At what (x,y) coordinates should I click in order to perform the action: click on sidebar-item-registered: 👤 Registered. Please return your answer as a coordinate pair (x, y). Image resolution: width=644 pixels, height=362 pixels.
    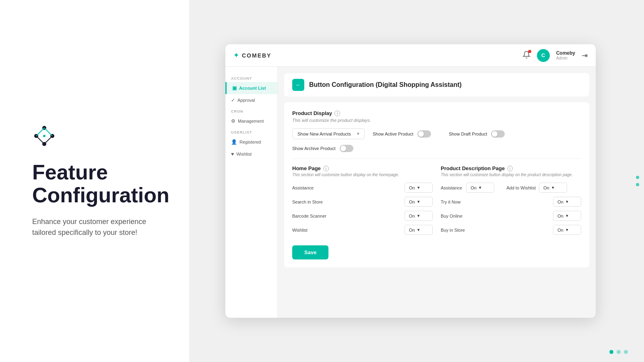
    Looking at the image, I should click on (251, 142).